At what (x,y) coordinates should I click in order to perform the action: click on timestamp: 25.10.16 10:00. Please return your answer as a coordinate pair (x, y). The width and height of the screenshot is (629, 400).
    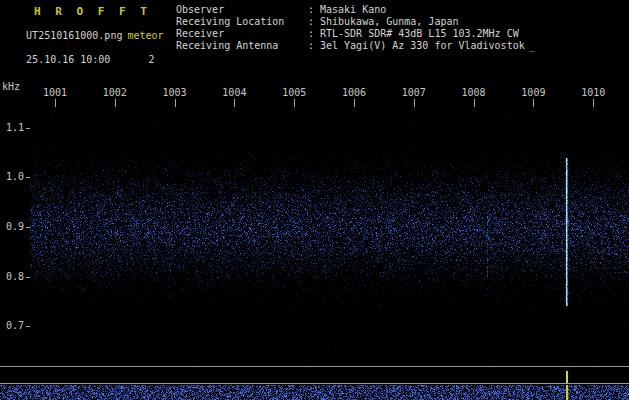
    Looking at the image, I should click on (68, 60).